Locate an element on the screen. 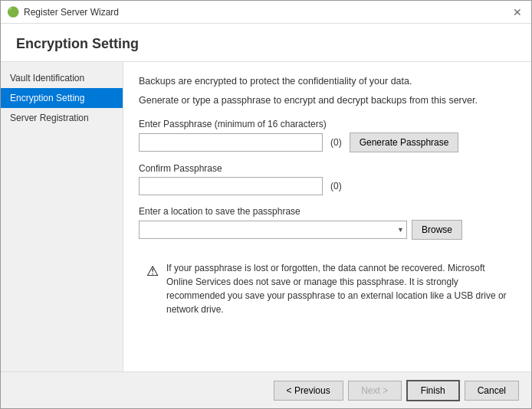 The width and height of the screenshot is (532, 409). location-select is located at coordinates (273, 230).